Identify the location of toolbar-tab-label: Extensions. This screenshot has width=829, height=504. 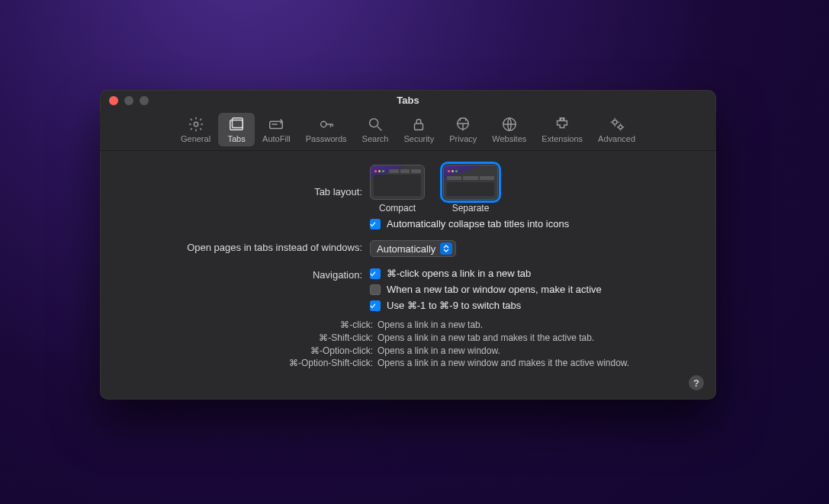
(562, 139).